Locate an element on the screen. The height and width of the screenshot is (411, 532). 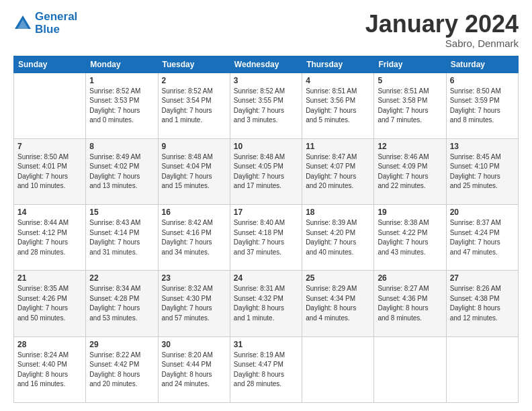
day-number: 4 is located at coordinates (338, 81).